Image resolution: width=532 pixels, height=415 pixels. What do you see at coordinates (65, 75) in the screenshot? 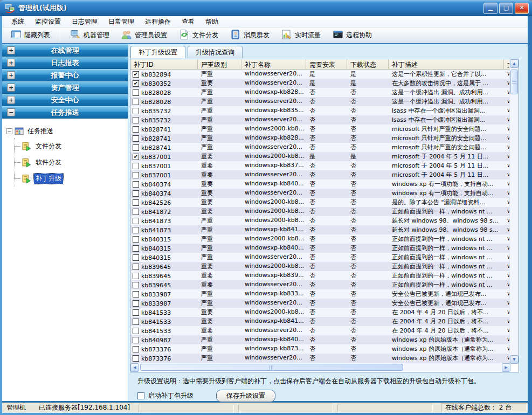
I see `sidebar-section-2: +报警中心` at bounding box center [65, 75].